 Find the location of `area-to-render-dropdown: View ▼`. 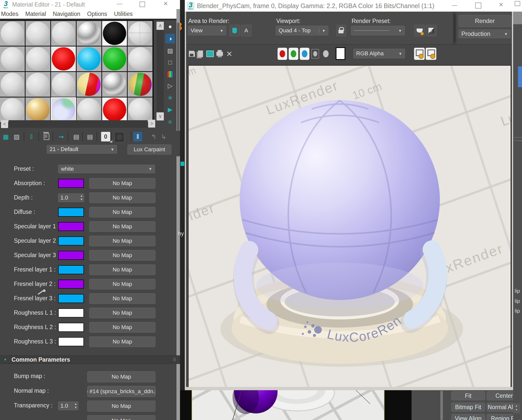

area-to-render-dropdown: View ▼ is located at coordinates (207, 31).